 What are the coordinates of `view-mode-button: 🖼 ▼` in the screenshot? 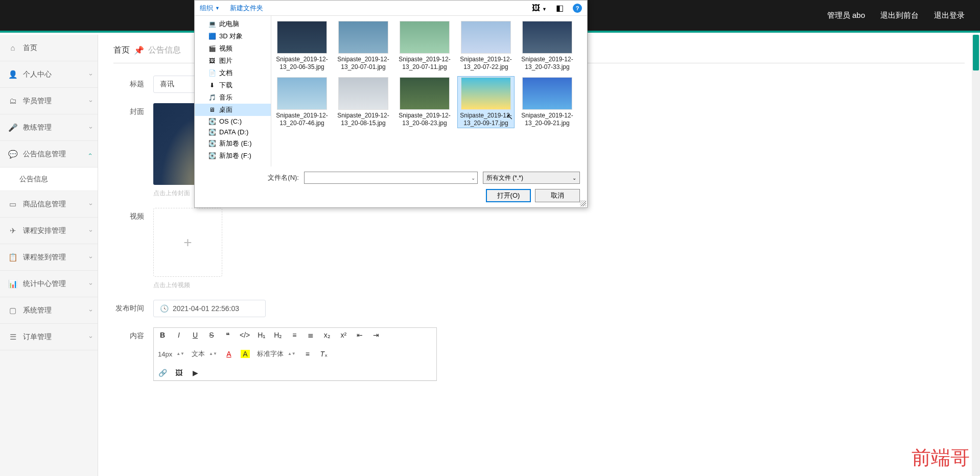 It's located at (540, 8).